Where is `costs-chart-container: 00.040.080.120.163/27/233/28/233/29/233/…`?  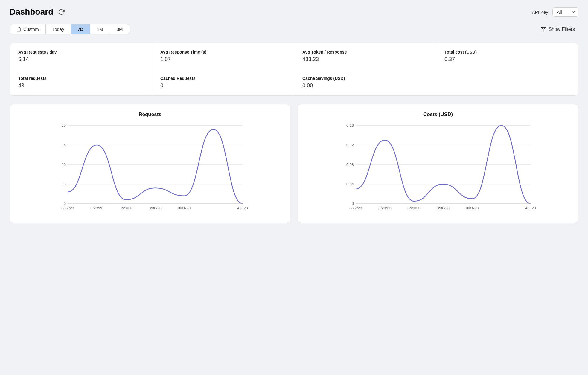 costs-chart-container: 00.040.080.120.163/27/233/28/233/29/233/… is located at coordinates (438, 170).